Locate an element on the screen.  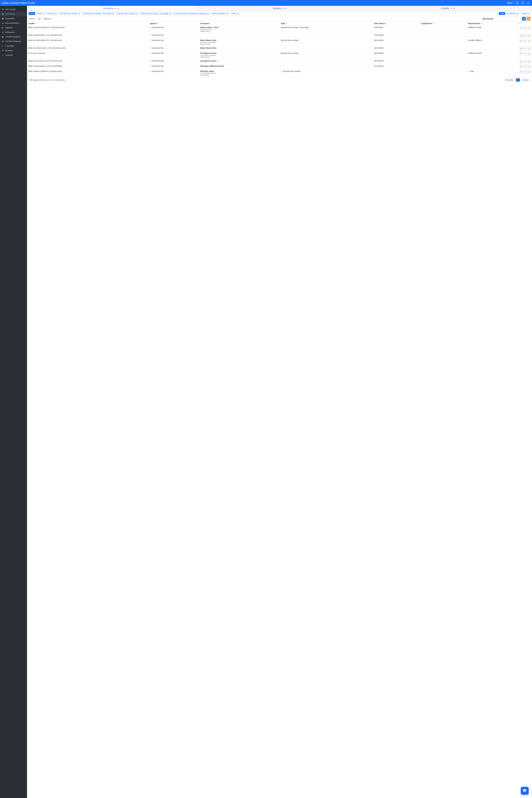
col-actions: ⇅ is located at coordinates (525, 24).